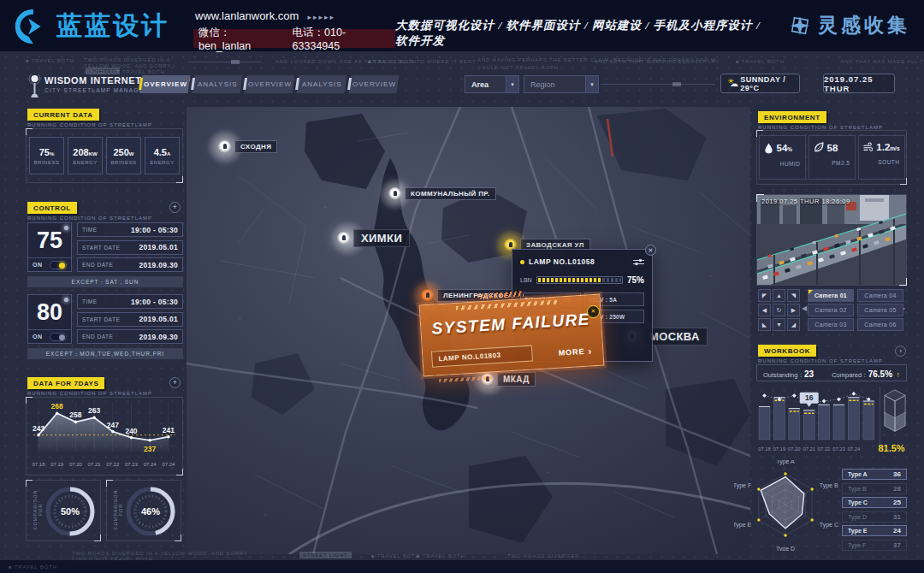 Image resolution: width=924 pixels, height=573 pixels. Describe the element at coordinates (832, 157) in the screenshot. I see `pm25-card: 58 PM2.5` at that location.